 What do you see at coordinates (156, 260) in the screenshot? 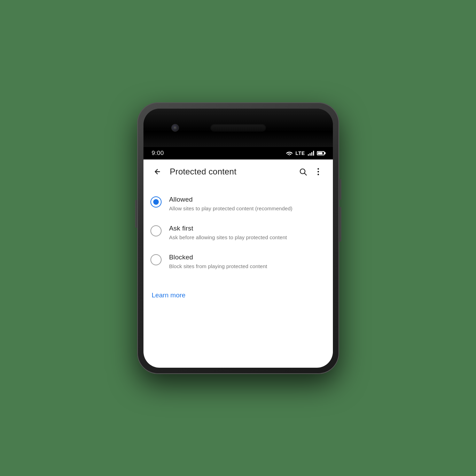
I see `radio-blocked` at bounding box center [156, 260].